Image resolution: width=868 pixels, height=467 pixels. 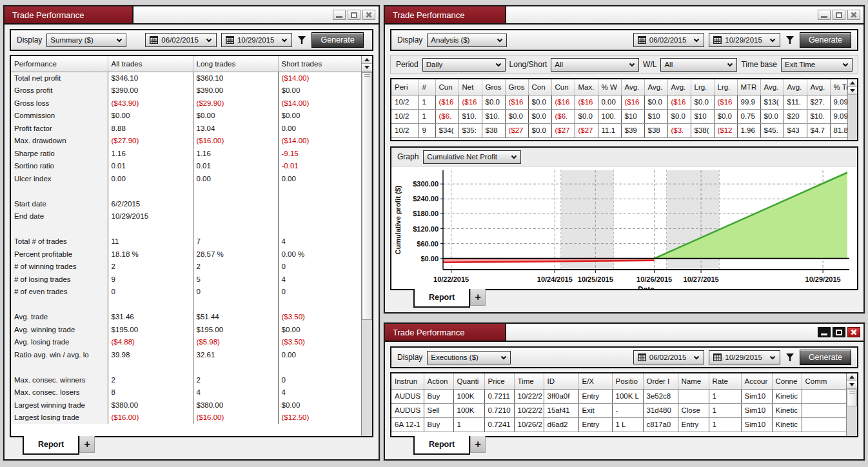 What do you see at coordinates (367, 60) in the screenshot?
I see `scroll-up-button` at bounding box center [367, 60].